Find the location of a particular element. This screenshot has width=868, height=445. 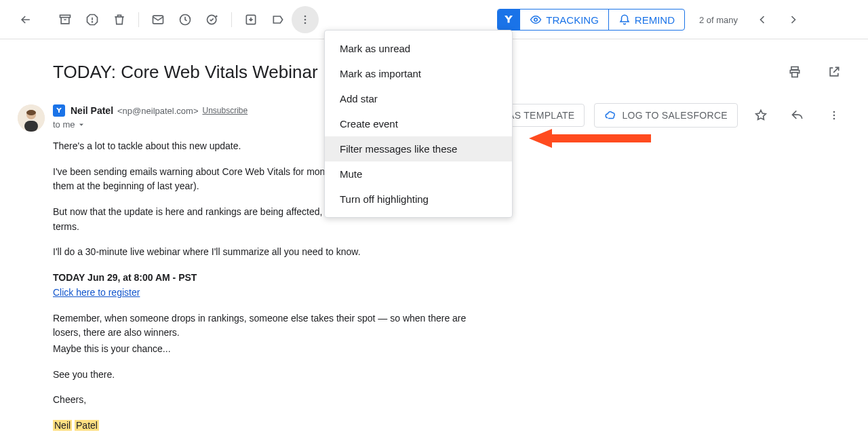

dd-mark-important: Mark as important is located at coordinates (418, 73).